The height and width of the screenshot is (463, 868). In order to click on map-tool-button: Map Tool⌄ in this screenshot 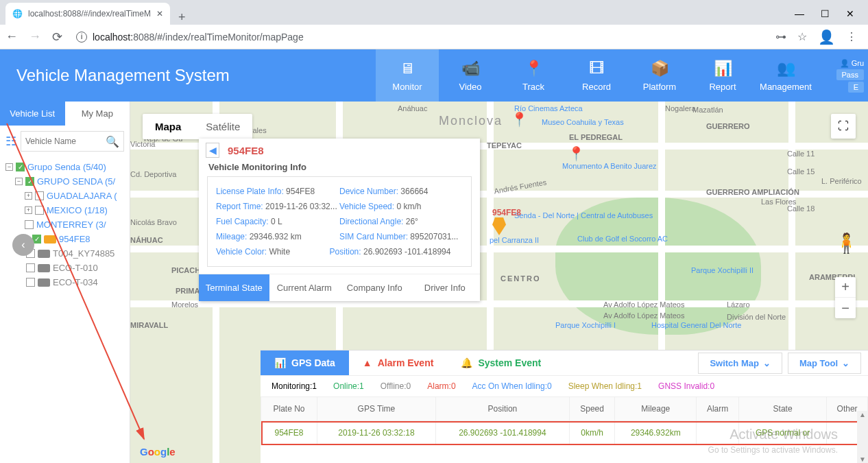, I will do `click(824, 364)`.